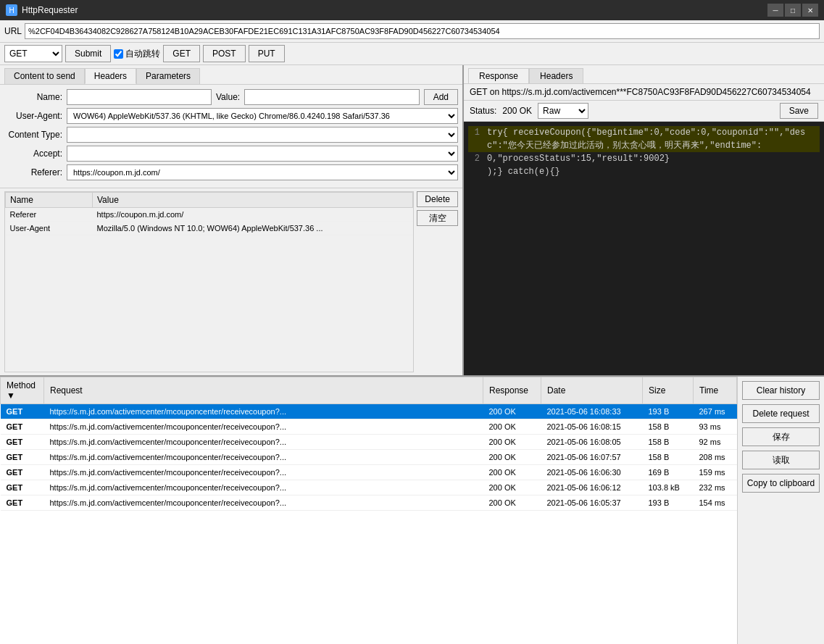  Describe the element at coordinates (441, 97) in the screenshot. I see `add-button: Add` at that location.